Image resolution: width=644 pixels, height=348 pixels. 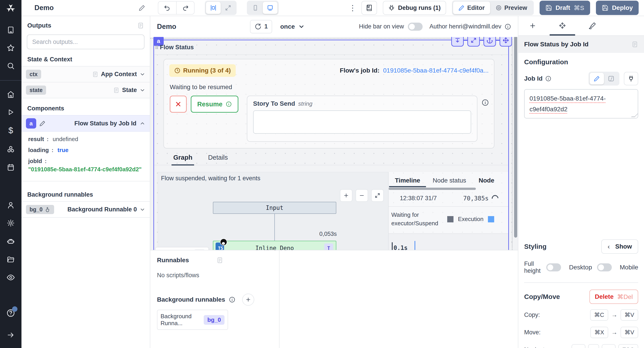 What do you see at coordinates (414, 8) in the screenshot?
I see `debug-runs-button: Debug runs (1)` at bounding box center [414, 8].